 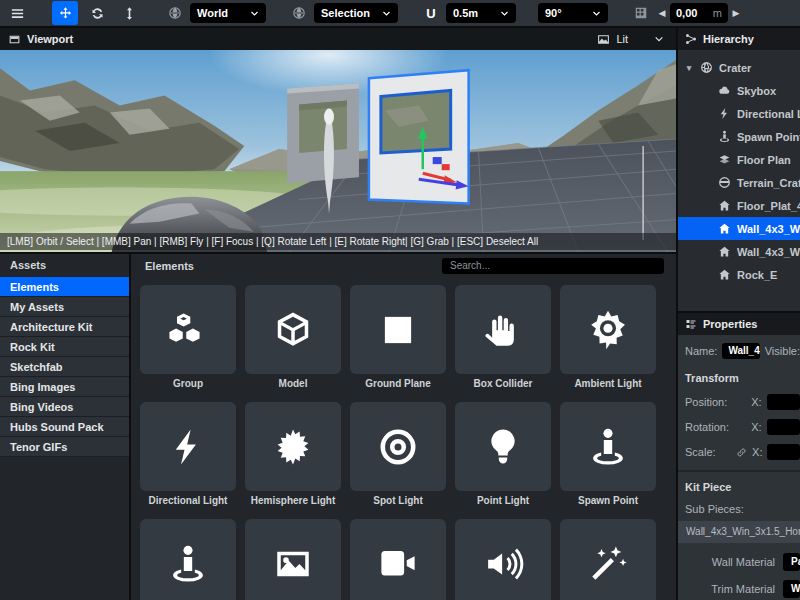 What do you see at coordinates (739, 274) in the screenshot?
I see `hierarchy-item-rock-e: Rock_E` at bounding box center [739, 274].